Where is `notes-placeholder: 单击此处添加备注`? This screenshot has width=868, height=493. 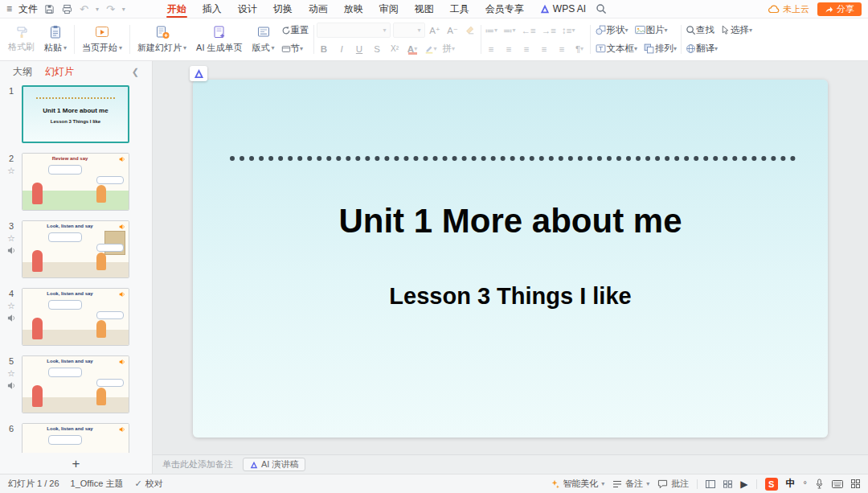
notes-placeholder: 单击此处添加备注 is located at coordinates (198, 465).